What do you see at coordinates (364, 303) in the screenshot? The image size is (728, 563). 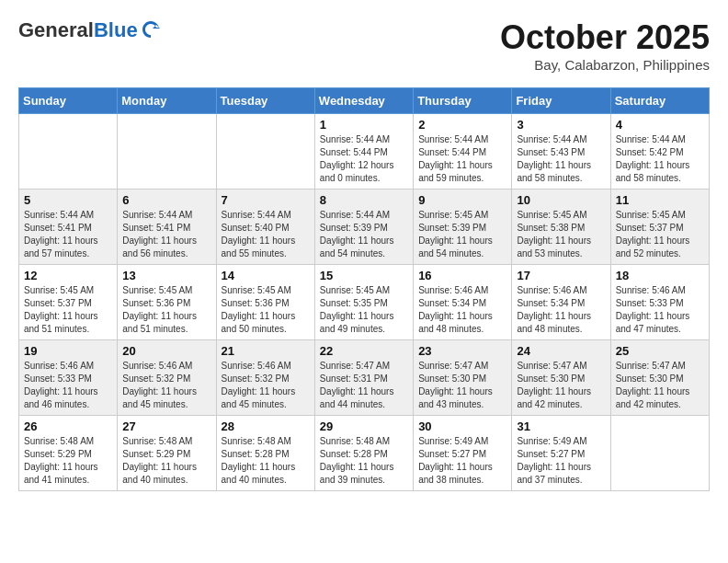 I see `calendar-week-2: 12Sunrise: 5:45 AM Sunset: 5:37 PM Dayli…` at bounding box center [364, 303].